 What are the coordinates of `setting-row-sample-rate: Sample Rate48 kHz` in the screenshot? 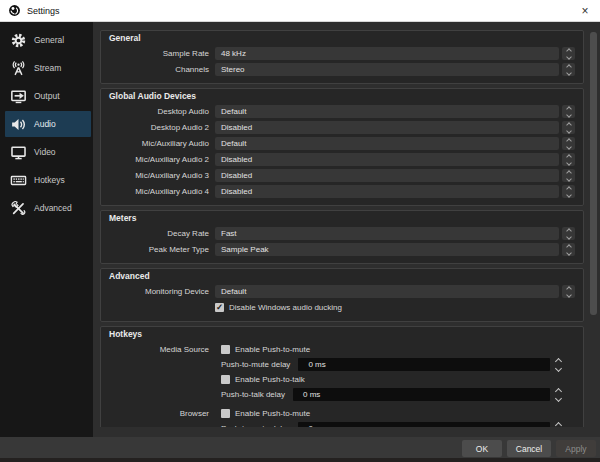 It's located at (342, 54).